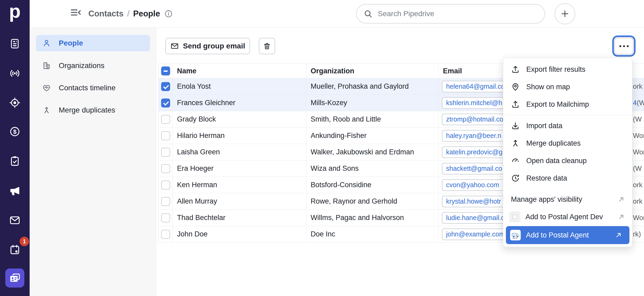  Describe the element at coordinates (15, 73) in the screenshot. I see `broadcast-icon` at that location.